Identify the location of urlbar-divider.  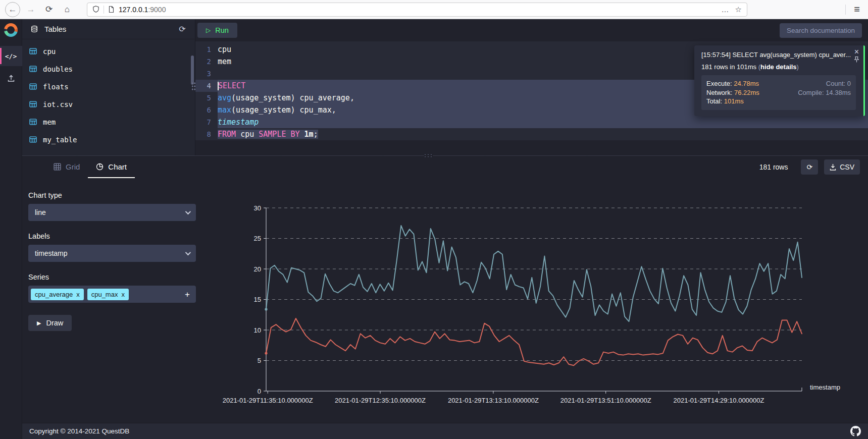
(104, 10).